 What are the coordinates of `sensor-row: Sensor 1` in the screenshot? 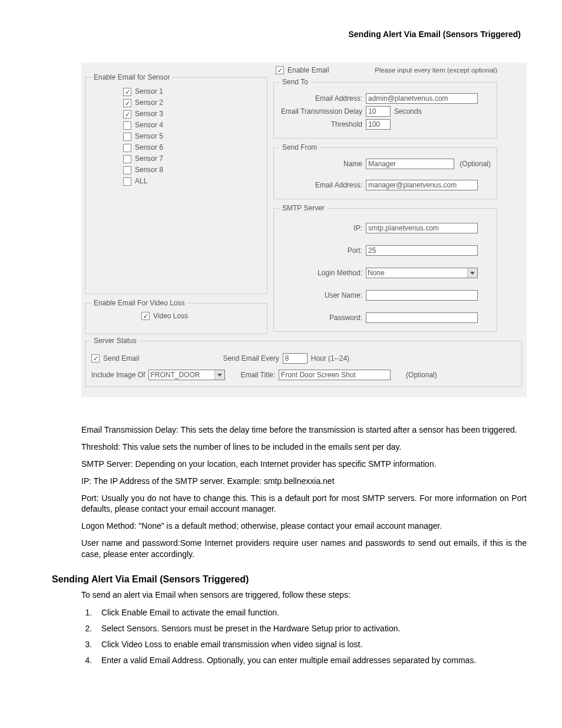 It's located at (192, 92).